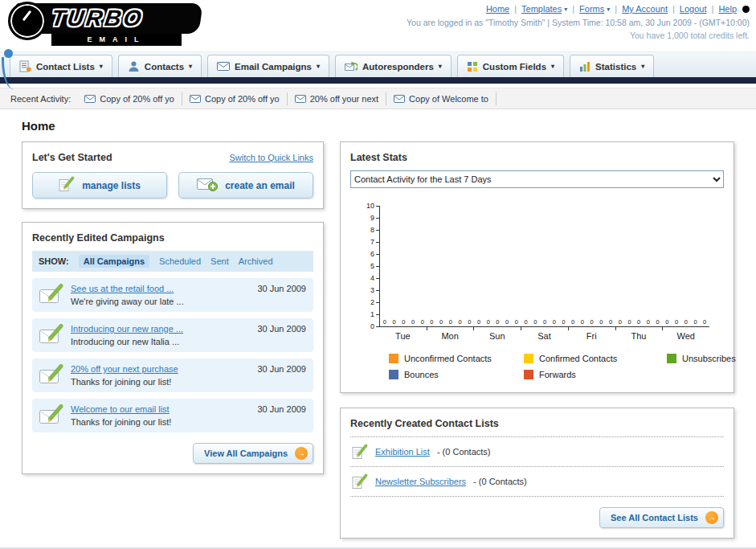 The image size is (756, 549). Describe the element at coordinates (537, 467) in the screenshot. I see `contact-list-items: Exhibition List- (0 Contacts)Newsletter …` at that location.